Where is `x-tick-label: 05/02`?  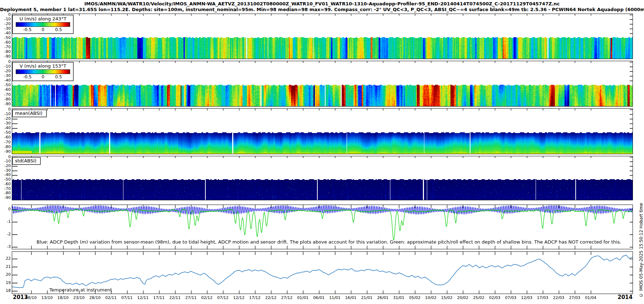
x-tick-label: 05/02 is located at coordinates (415, 298).